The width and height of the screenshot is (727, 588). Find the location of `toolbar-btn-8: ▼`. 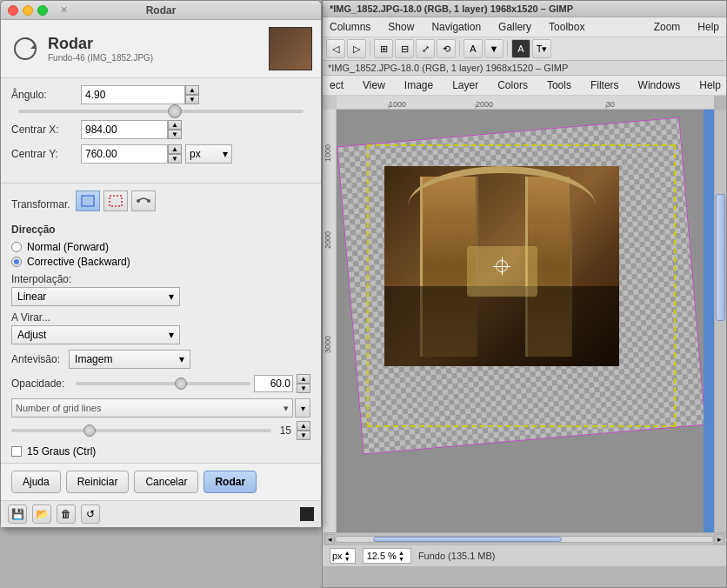

toolbar-btn-8: ▼ is located at coordinates (494, 49).